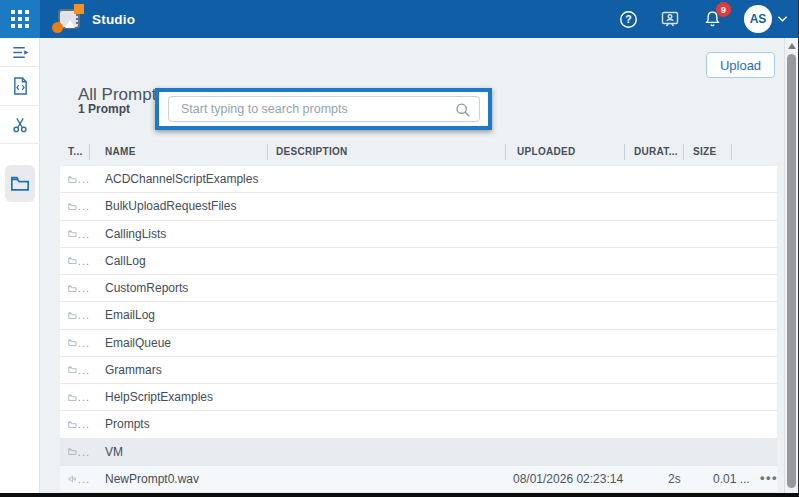 The image size is (799, 497). What do you see at coordinates (20, 184) in the screenshot?
I see `active-nav-tile` at bounding box center [20, 184].